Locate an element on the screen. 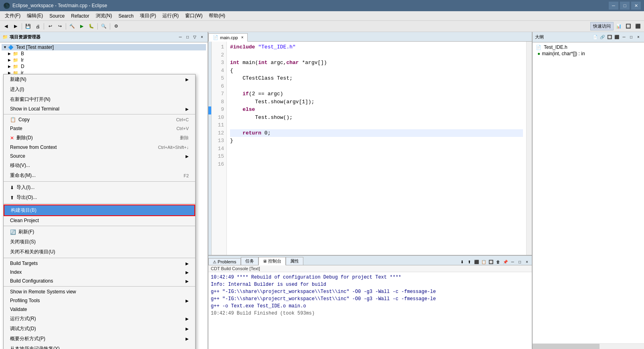 This screenshot has height=349, width=644. ctx-move: 移动(V)... is located at coordinates (99, 166).